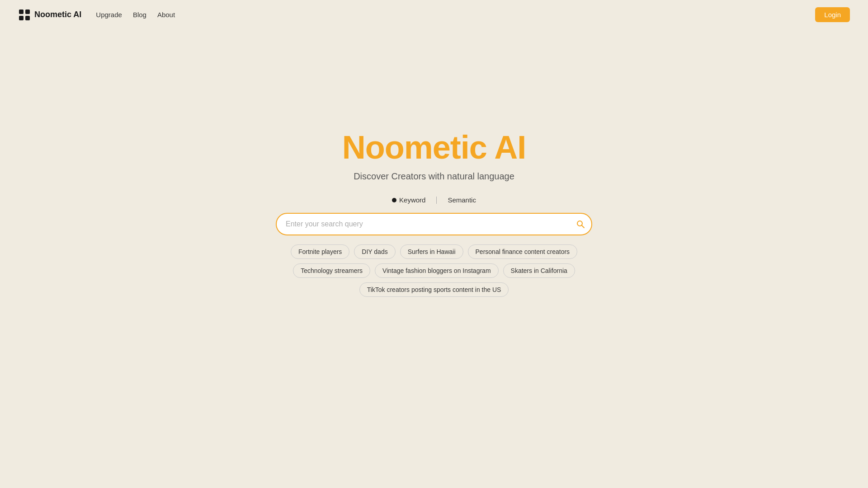 The height and width of the screenshot is (488, 868). What do you see at coordinates (394, 200) in the screenshot?
I see `keyword-dot` at bounding box center [394, 200].